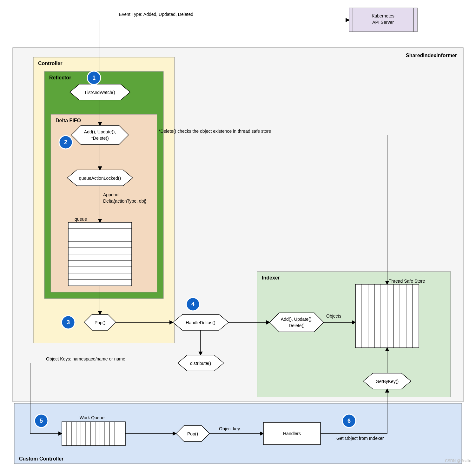 This screenshot has height=464, width=476. What do you see at coordinates (407, 281) in the screenshot?
I see `label-threadsafestore: Thread Safe Store` at bounding box center [407, 281].